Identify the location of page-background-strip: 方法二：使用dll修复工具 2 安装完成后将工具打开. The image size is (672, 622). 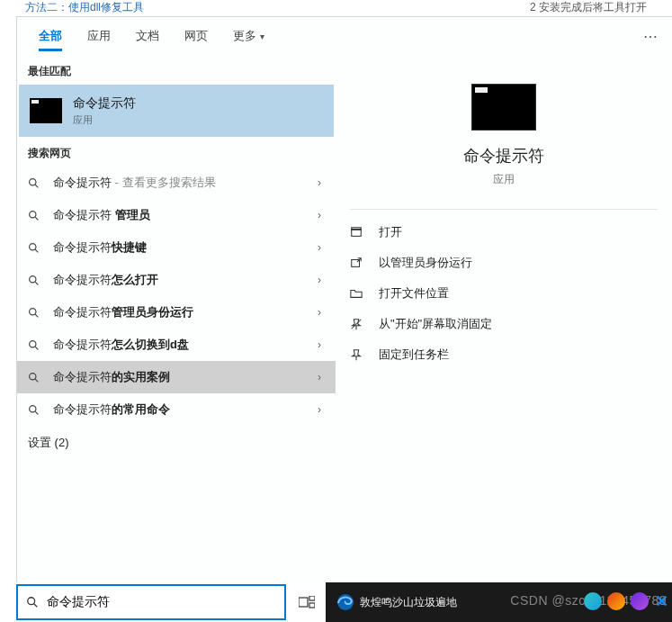
(336, 8).